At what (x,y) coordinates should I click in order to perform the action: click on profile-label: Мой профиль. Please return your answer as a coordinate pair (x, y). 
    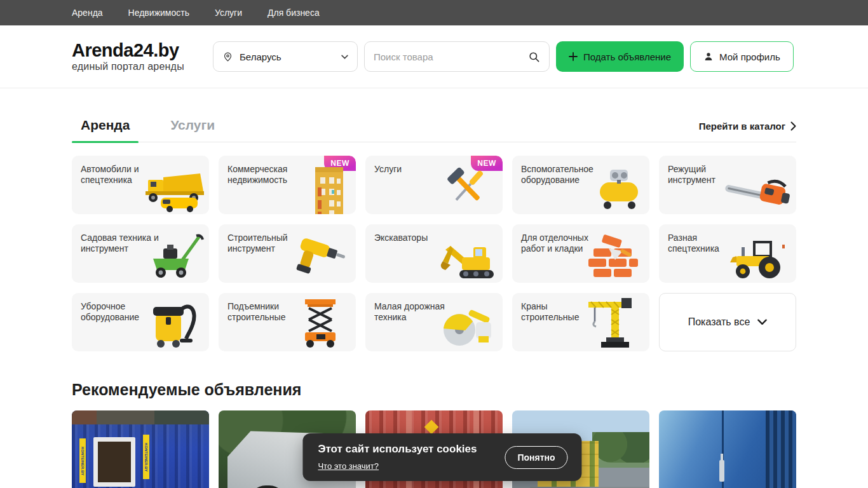
    Looking at the image, I should click on (750, 57).